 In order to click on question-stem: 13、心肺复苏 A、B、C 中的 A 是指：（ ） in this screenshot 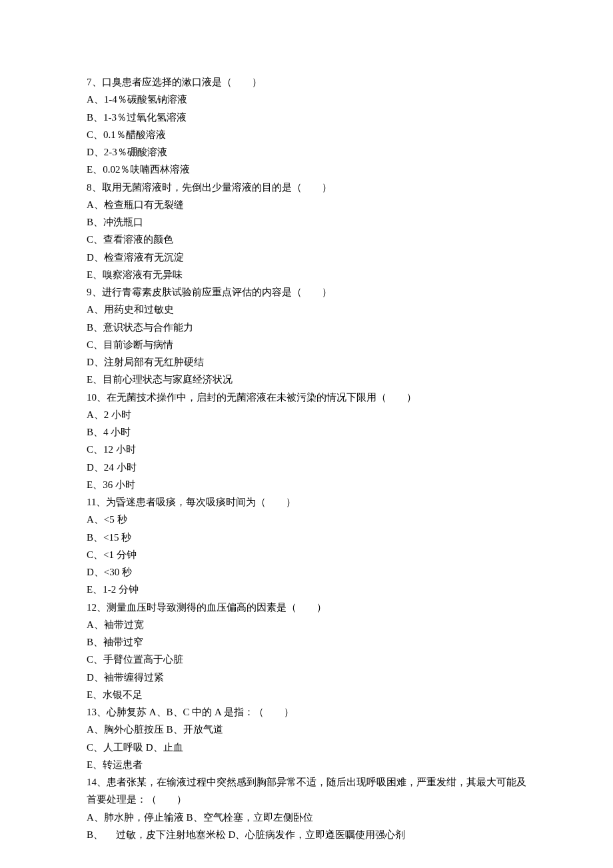, I will do `click(306, 712)`.